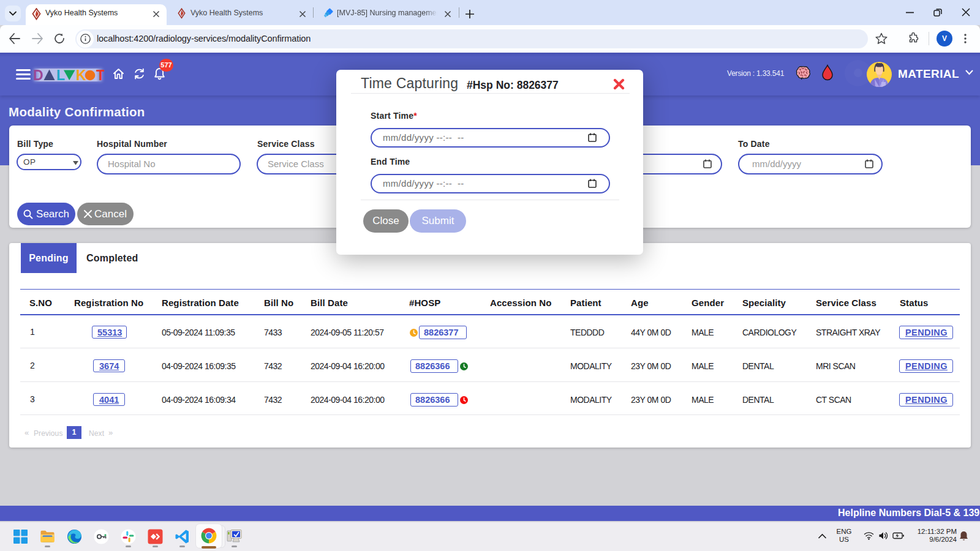  Describe the element at coordinates (100, 75) in the screenshot. I see `svg-text: T` at that location.